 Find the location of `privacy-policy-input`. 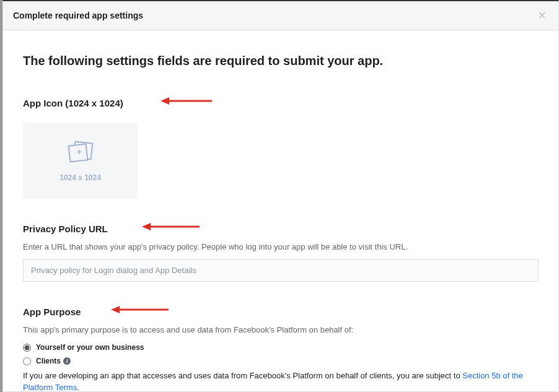

privacy-policy-input is located at coordinates (281, 270).